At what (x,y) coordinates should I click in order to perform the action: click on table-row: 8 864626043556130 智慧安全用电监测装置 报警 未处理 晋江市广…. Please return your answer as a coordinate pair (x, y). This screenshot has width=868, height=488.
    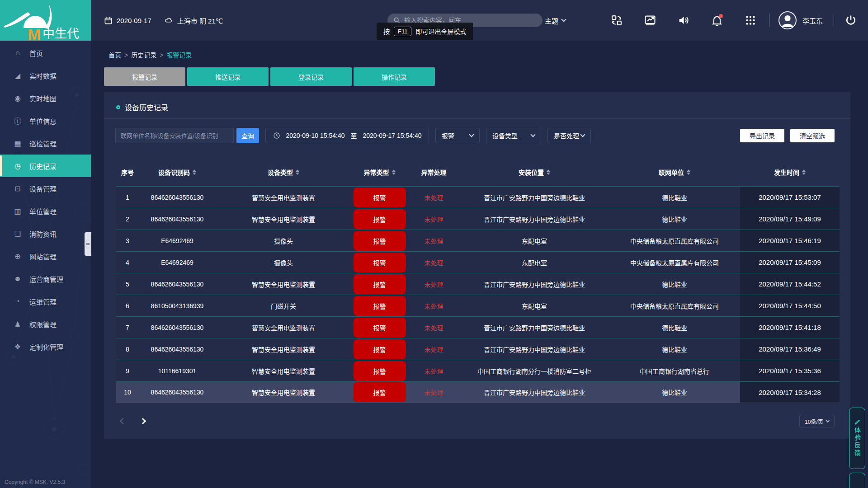
    Looking at the image, I should click on (478, 349).